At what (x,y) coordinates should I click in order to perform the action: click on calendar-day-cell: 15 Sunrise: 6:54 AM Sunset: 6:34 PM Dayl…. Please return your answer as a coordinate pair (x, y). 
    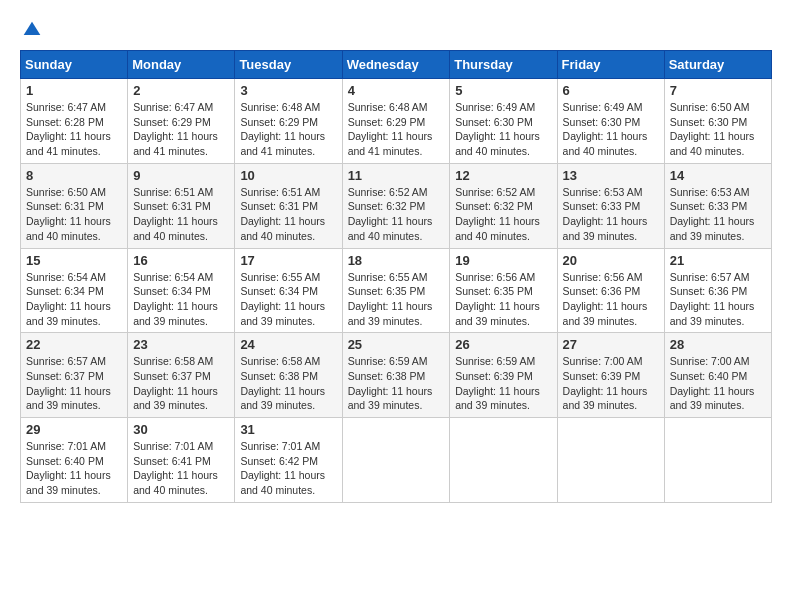
    Looking at the image, I should click on (74, 290).